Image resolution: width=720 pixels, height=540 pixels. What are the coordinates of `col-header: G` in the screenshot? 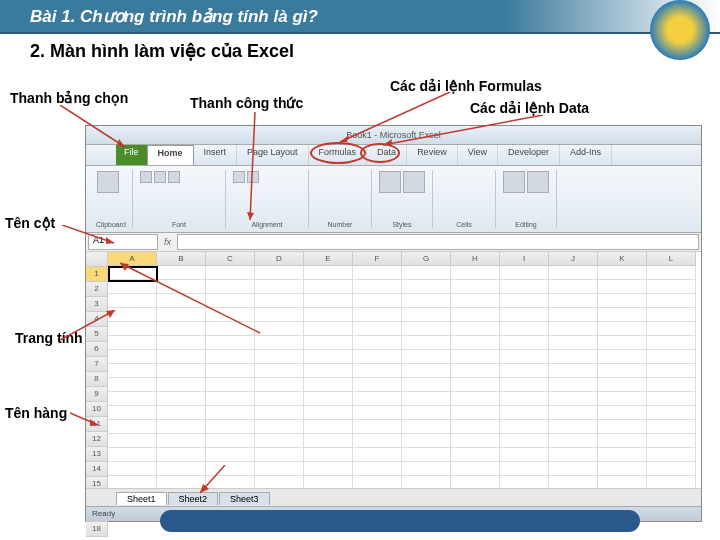 It's located at (426, 259).